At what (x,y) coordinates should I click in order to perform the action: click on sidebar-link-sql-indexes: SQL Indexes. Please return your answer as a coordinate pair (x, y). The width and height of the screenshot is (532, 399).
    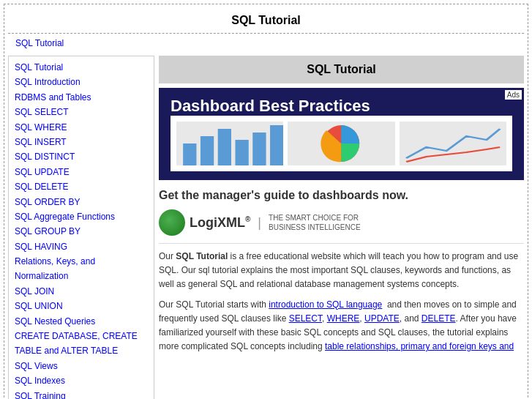
    Looking at the image, I should click on (81, 381).